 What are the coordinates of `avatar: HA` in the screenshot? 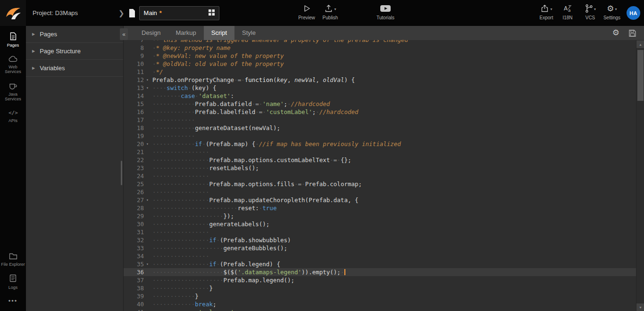 It's located at (633, 13).